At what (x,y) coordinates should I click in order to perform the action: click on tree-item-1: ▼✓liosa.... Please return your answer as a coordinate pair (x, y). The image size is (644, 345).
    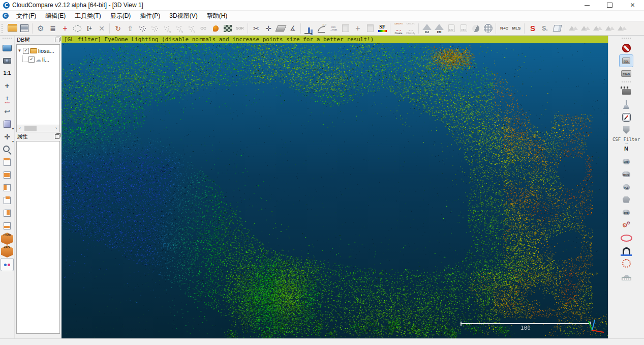
    Looking at the image, I should click on (38, 51).